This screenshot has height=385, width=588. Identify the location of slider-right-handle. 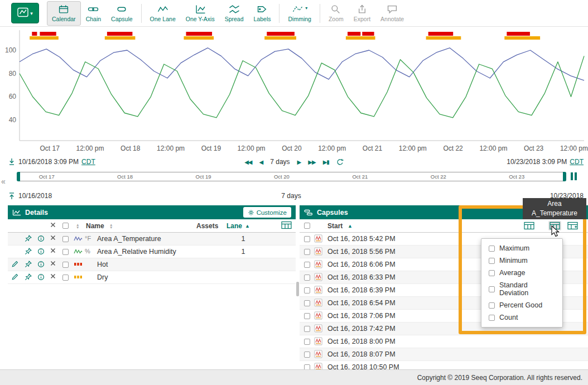
(565, 176).